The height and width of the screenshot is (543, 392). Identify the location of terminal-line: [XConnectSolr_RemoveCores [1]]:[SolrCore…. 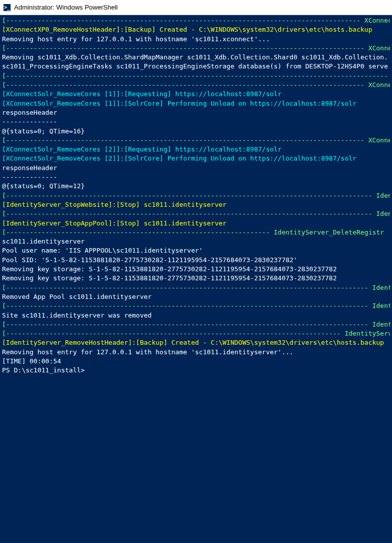
(196, 104).